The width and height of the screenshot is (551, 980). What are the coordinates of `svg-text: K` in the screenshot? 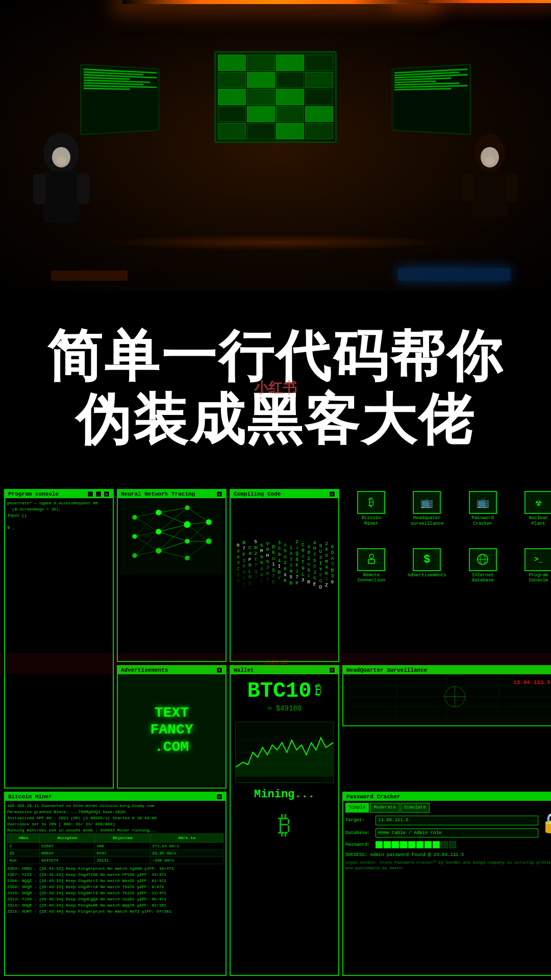 It's located at (327, 574).